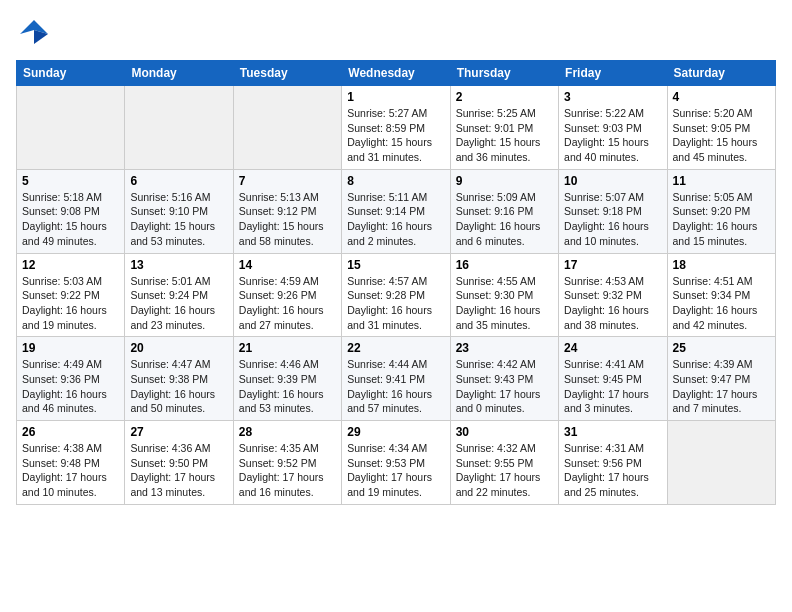  What do you see at coordinates (612, 97) in the screenshot?
I see `day-number: 3` at bounding box center [612, 97].